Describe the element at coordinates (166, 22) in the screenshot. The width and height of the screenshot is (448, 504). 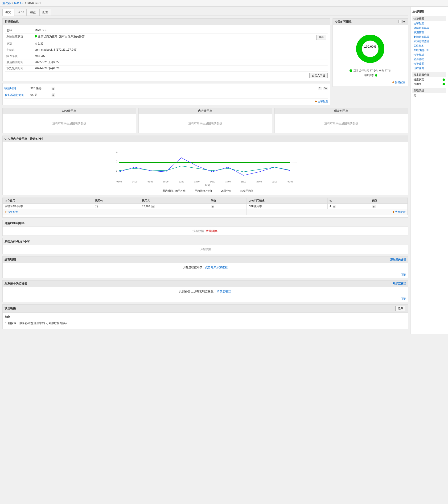
I see `monitor-info-header: 监视器信息` at that location.